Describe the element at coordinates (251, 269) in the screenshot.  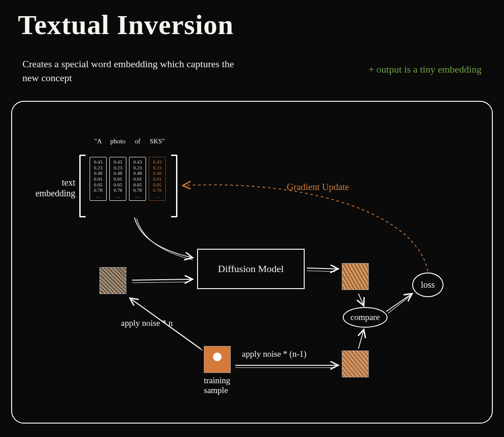
I see `diffusion-model-box: Diffusion Model` at that location.